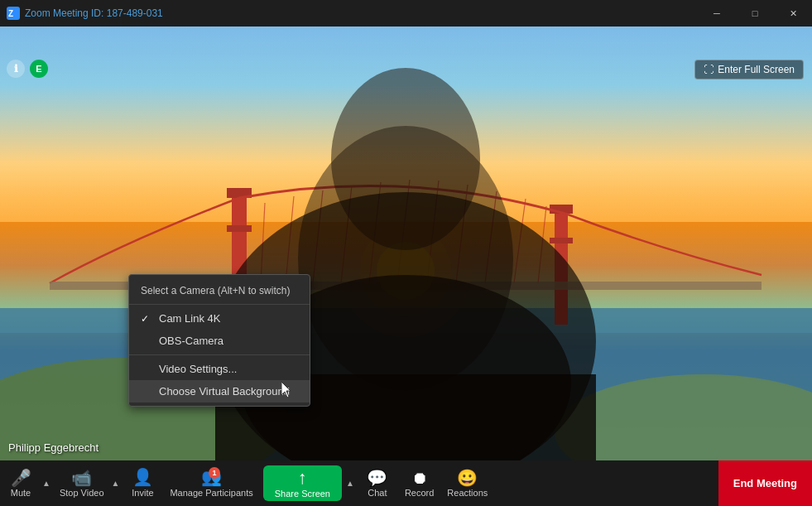 The image size is (812, 506). What do you see at coordinates (351, 484) in the screenshot?
I see `share-chevron: ▲` at bounding box center [351, 484].